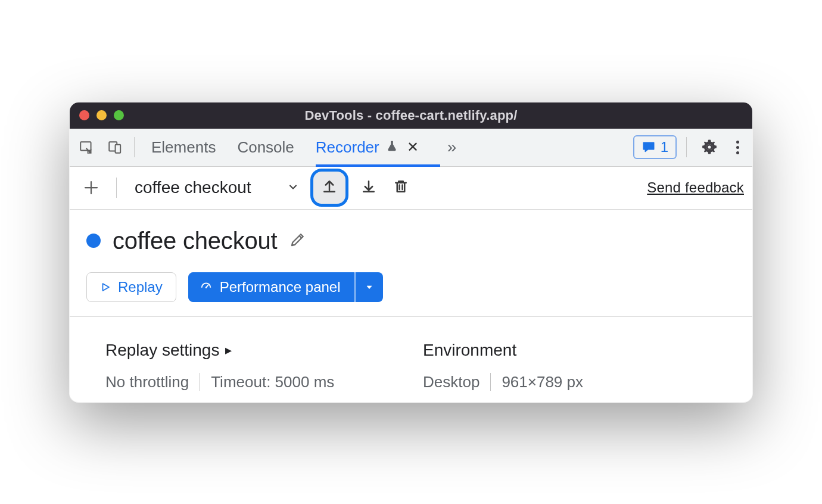 The width and height of the screenshot is (822, 504). I want to click on caret-right-icon: ▸, so click(229, 350).